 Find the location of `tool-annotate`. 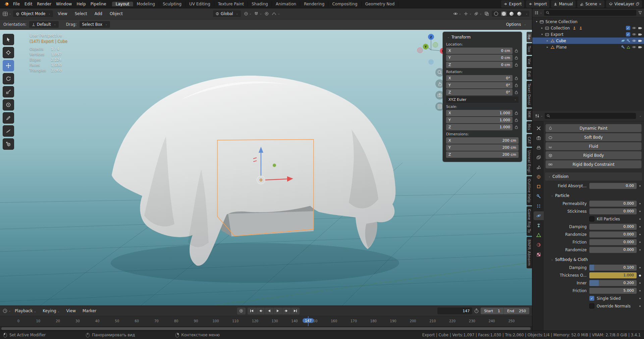

tool-annotate is located at coordinates (8, 118).